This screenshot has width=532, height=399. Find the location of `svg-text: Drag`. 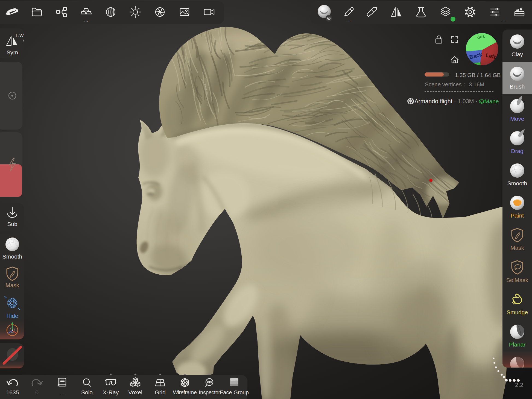

svg-text: Drag is located at coordinates (517, 151).